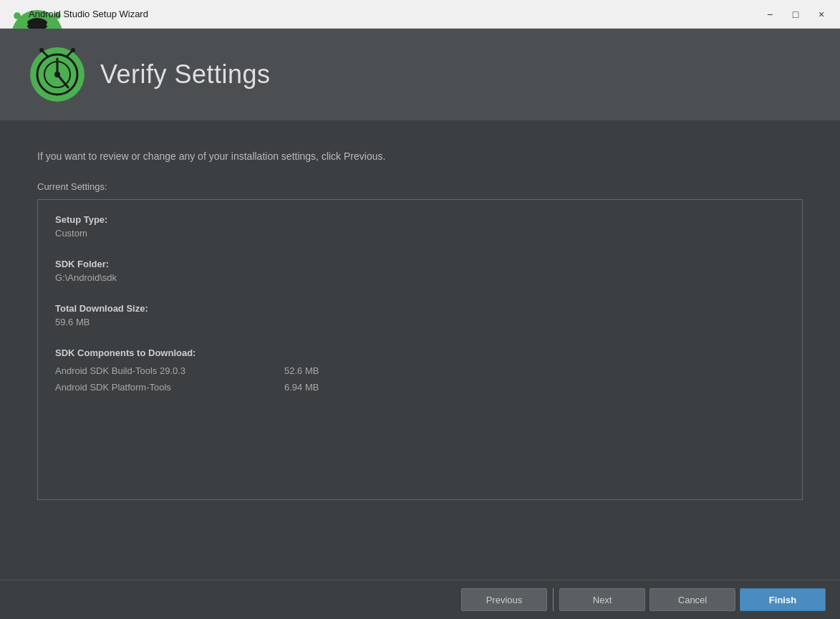 The image size is (840, 619). I want to click on footer: Previous Next Cancel Finish, so click(420, 599).